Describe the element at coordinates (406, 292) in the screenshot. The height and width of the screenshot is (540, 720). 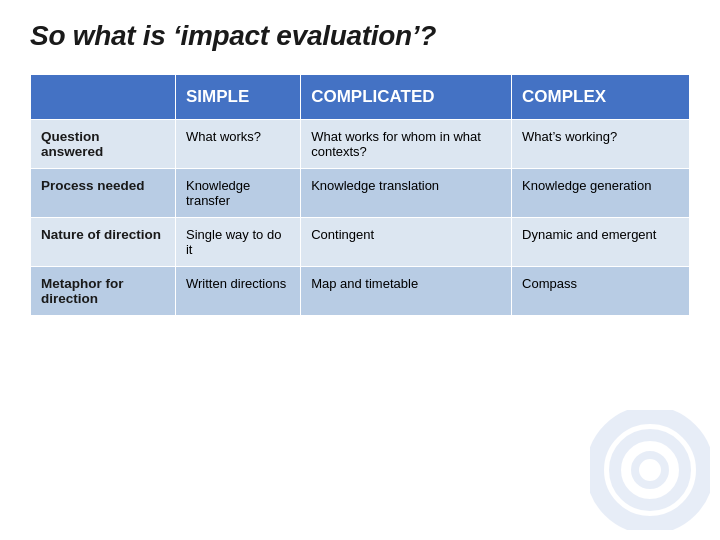
I see `row-complicated-3: Map and timetable` at that location.